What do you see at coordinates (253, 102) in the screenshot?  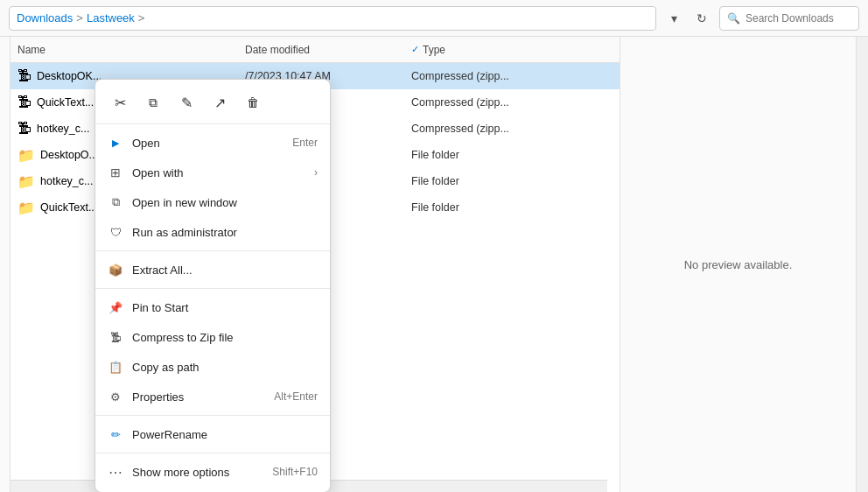 I see `delete-icon` at bounding box center [253, 102].